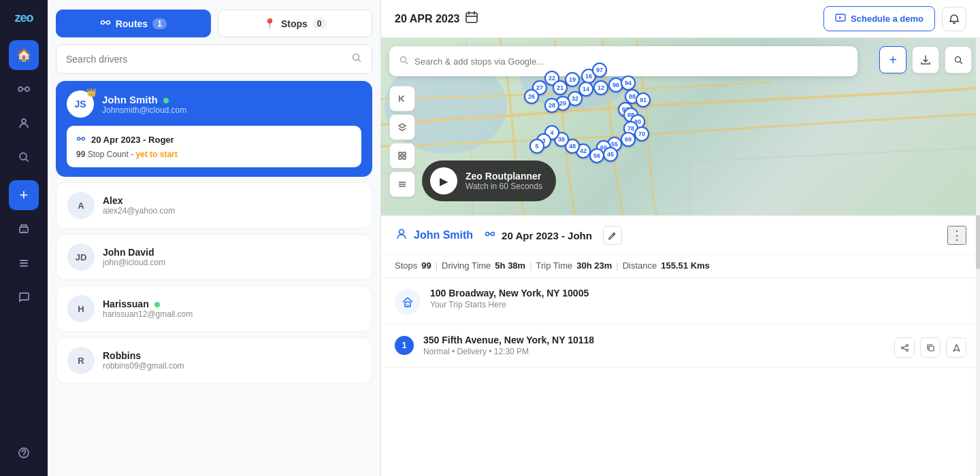 Image resolution: width=980 pixels, height=476 pixels. What do you see at coordinates (904, 347) in the screenshot?
I see `share-stop-button` at bounding box center [904, 347].